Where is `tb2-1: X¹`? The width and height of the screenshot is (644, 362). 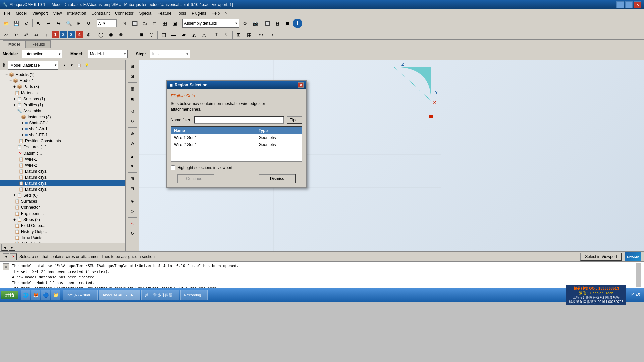
tb2-1: X¹ is located at coordinates (6, 35).